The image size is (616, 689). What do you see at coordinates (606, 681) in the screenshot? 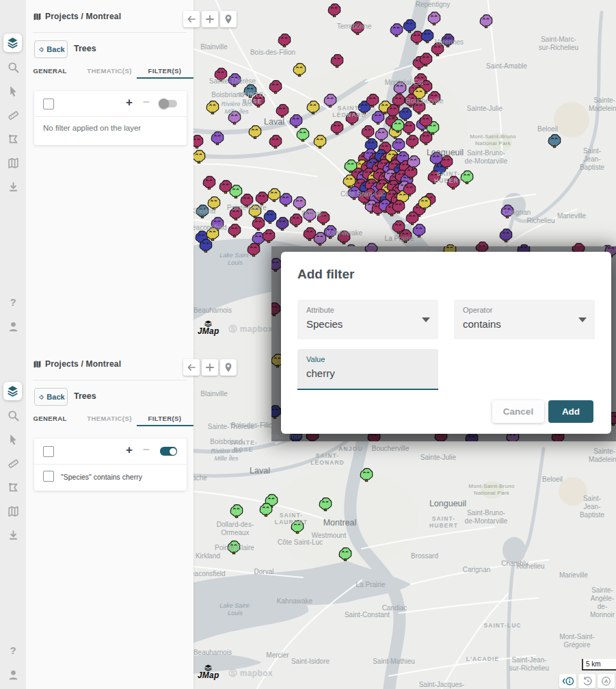
I see `attribution-button` at bounding box center [606, 681].